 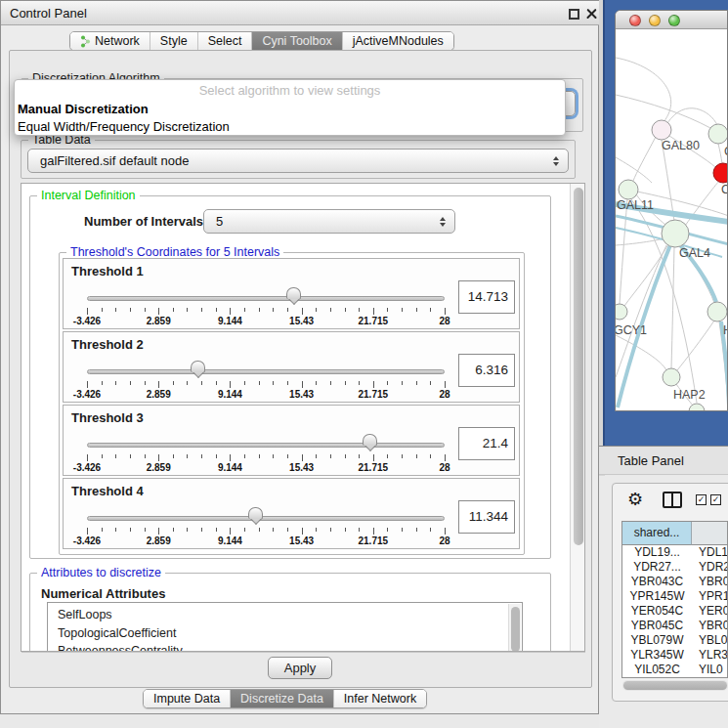 I want to click on table-row: YIL052CYIL0, so click(x=674, y=670).